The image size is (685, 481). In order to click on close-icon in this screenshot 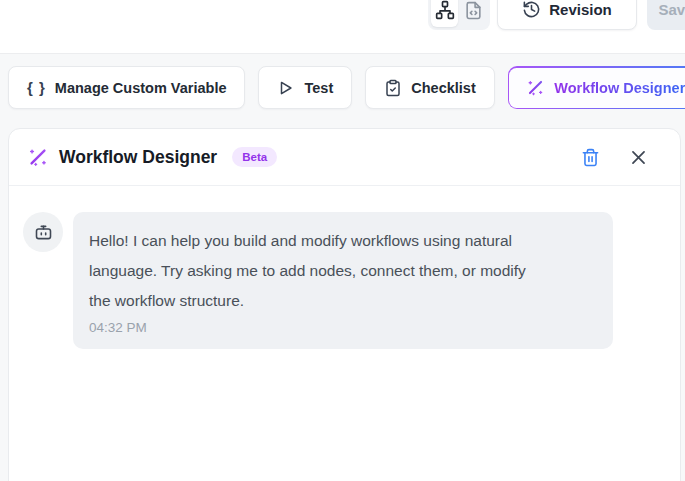, I will do `click(638, 158)`.